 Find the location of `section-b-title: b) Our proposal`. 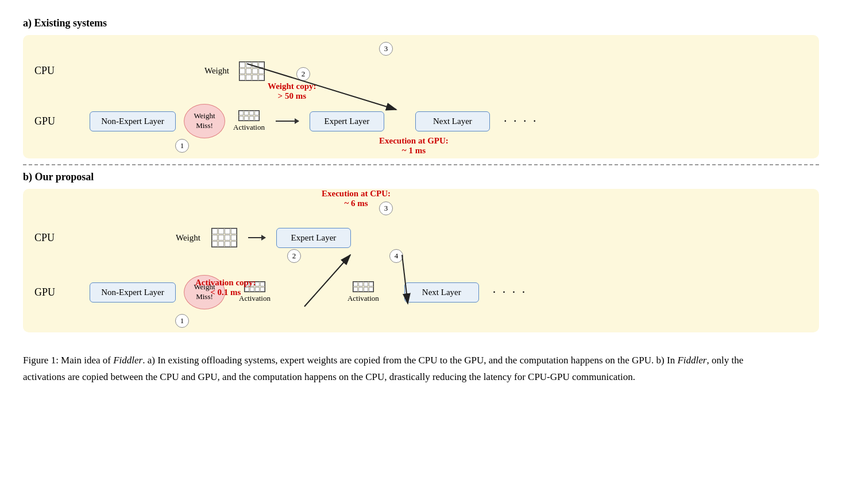

section-b-title: b) Our proposal is located at coordinates (421, 177).